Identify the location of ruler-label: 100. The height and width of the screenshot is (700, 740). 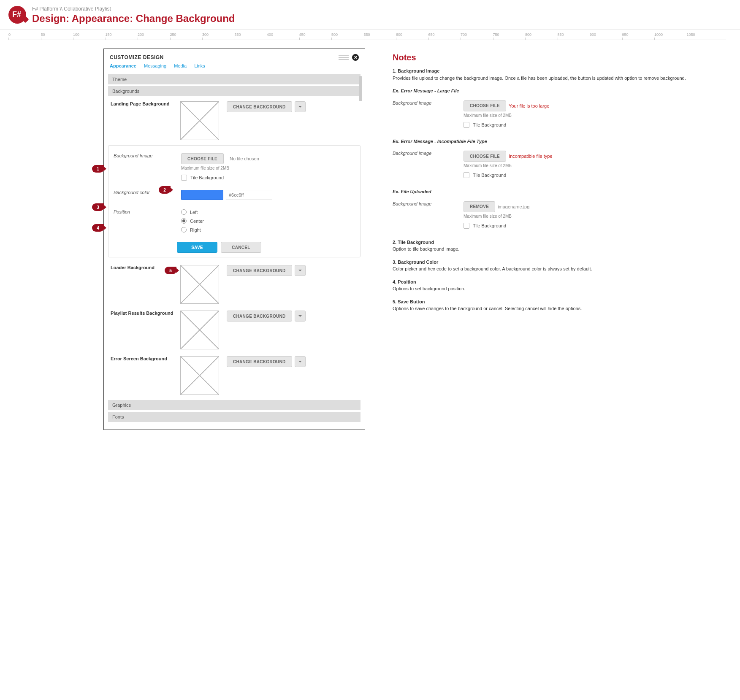
(76, 35).